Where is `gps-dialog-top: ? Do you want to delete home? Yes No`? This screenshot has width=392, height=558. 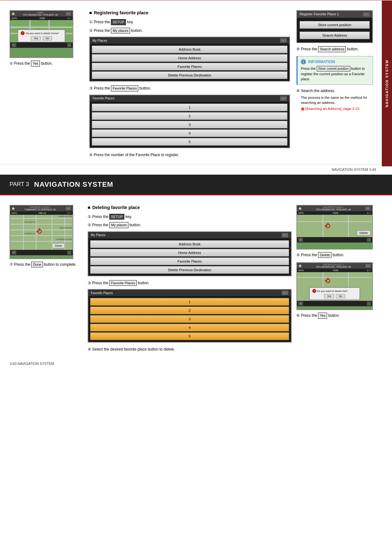 gps-dialog-top: ? Do you want to delete home? Yes No is located at coordinates (41, 36).